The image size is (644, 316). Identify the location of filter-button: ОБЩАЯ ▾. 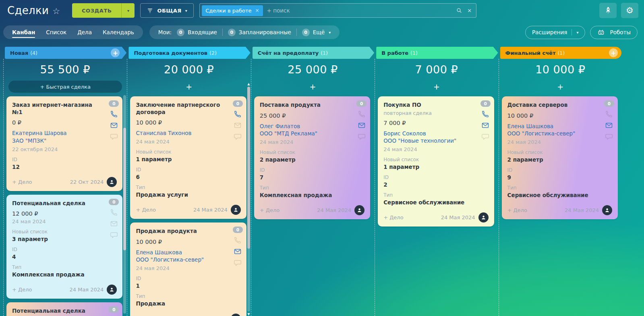
(167, 10).